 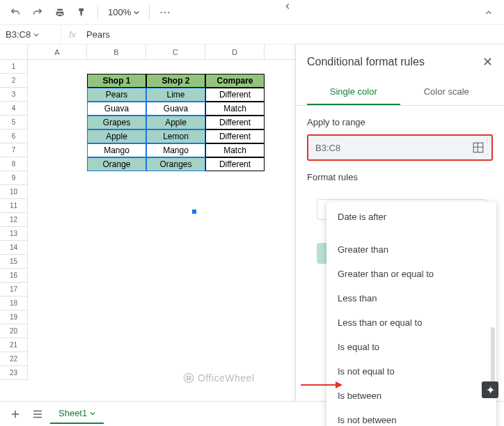 What do you see at coordinates (14, 373) in the screenshot?
I see `row-header: 23` at bounding box center [14, 373].